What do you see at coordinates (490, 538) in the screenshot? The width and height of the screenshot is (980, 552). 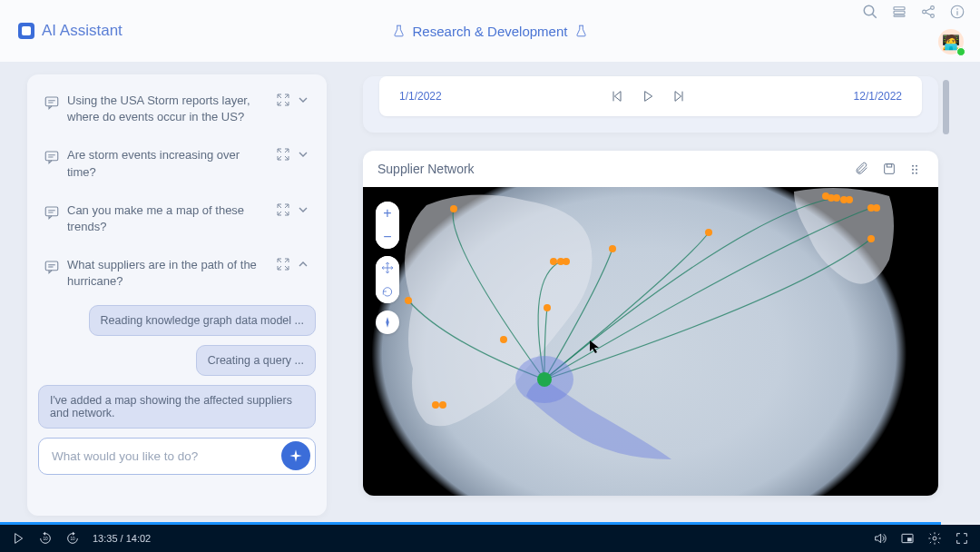 I see `video-controls: 13:35 / 14:02` at bounding box center [490, 538].